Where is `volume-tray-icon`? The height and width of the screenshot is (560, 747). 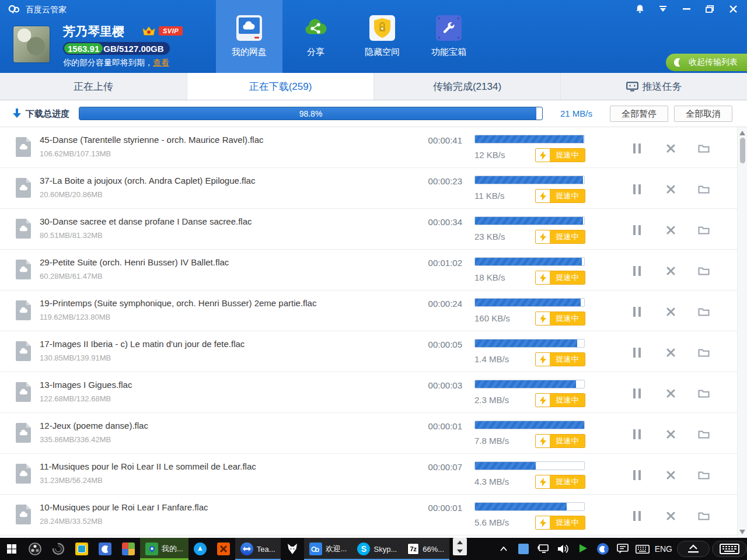 volume-tray-icon is located at coordinates (563, 549).